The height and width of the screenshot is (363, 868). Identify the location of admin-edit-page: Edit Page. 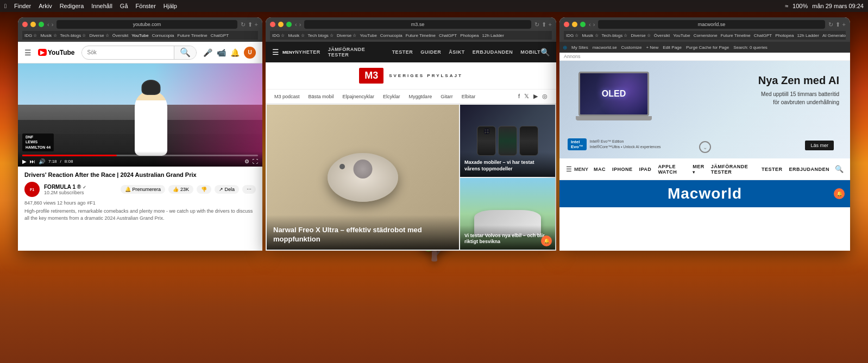
(672, 48).